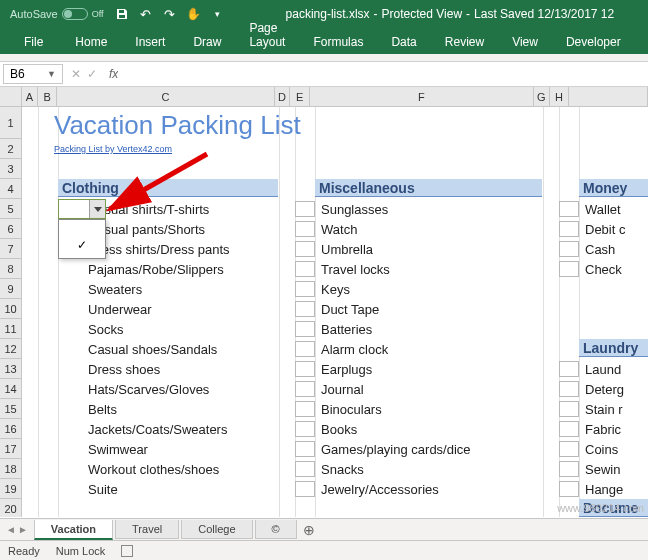  I want to click on row-header: 16, so click(10, 429).